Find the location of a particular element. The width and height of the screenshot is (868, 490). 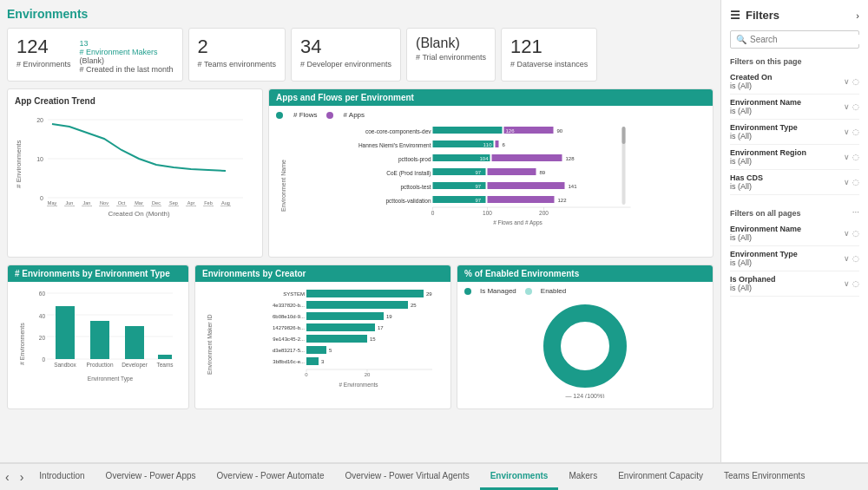

filter-collapse-button: › is located at coordinates (858, 16).